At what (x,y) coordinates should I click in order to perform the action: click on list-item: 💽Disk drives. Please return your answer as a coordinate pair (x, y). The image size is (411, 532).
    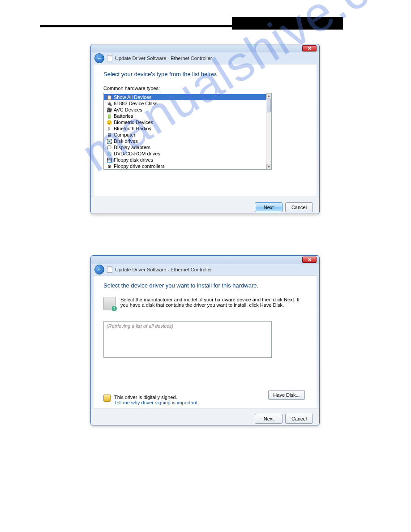
    Looking at the image, I should click on (185, 141).